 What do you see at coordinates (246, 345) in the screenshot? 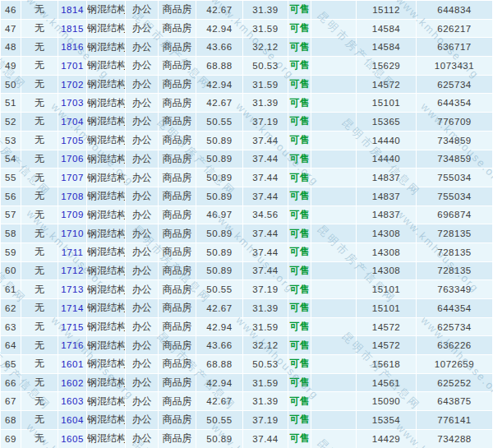
I see `table-row: 64 无 1716 钢混结构 办公 商品房 43.66 32.12 可售 145…` at bounding box center [246, 345].